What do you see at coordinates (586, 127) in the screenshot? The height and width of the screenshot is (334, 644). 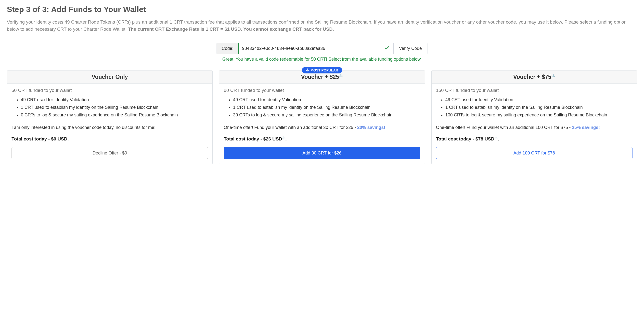 I see `savings-text: 25% savings!` at bounding box center [586, 127].